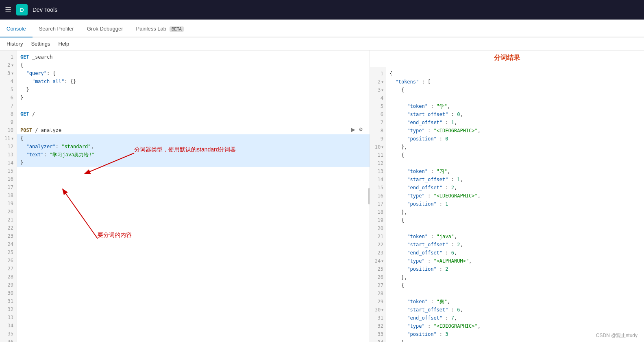 The width and height of the screenshot is (644, 344). I want to click on tab-painless-lab: Painless Lab BETA, so click(160, 29).